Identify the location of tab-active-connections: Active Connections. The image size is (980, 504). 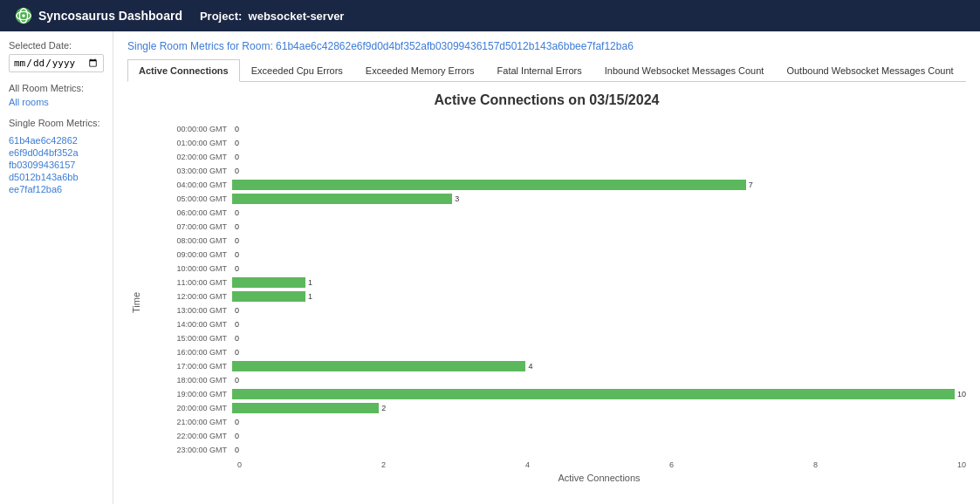
(183, 71).